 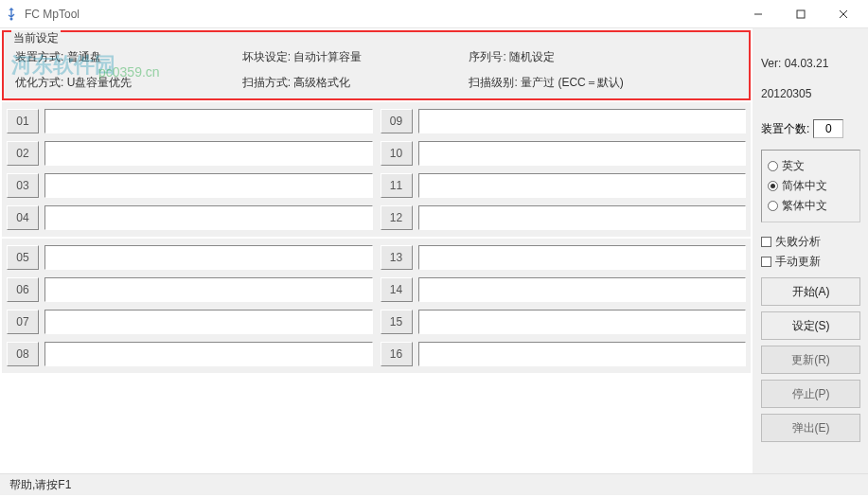 I want to click on slot-row: 16, so click(x=564, y=354).